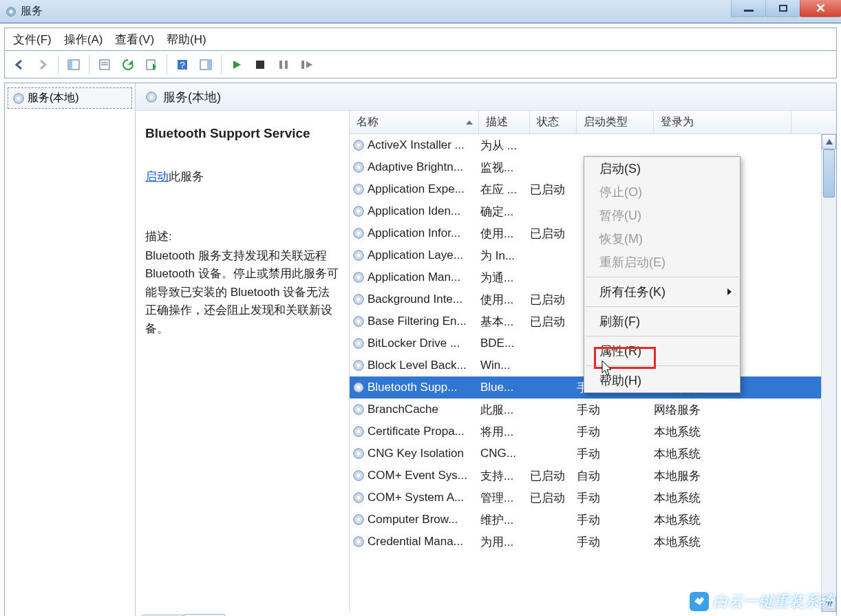  I want to click on start-service-button, so click(237, 65).